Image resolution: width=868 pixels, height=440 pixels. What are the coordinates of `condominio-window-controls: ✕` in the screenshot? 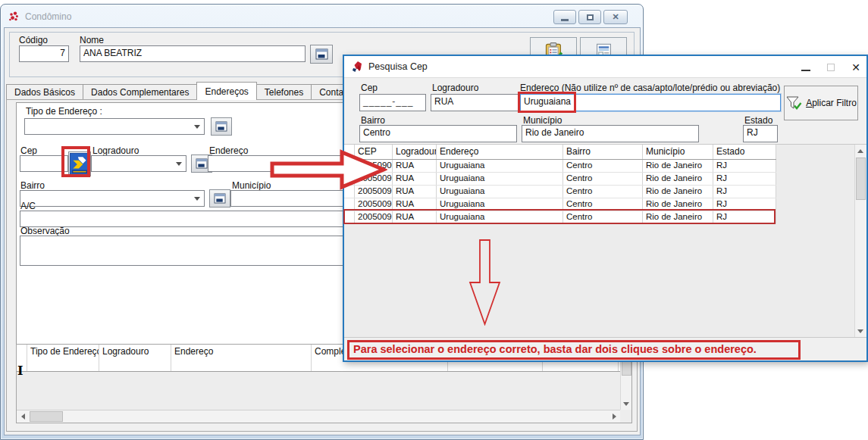 It's located at (591, 17).